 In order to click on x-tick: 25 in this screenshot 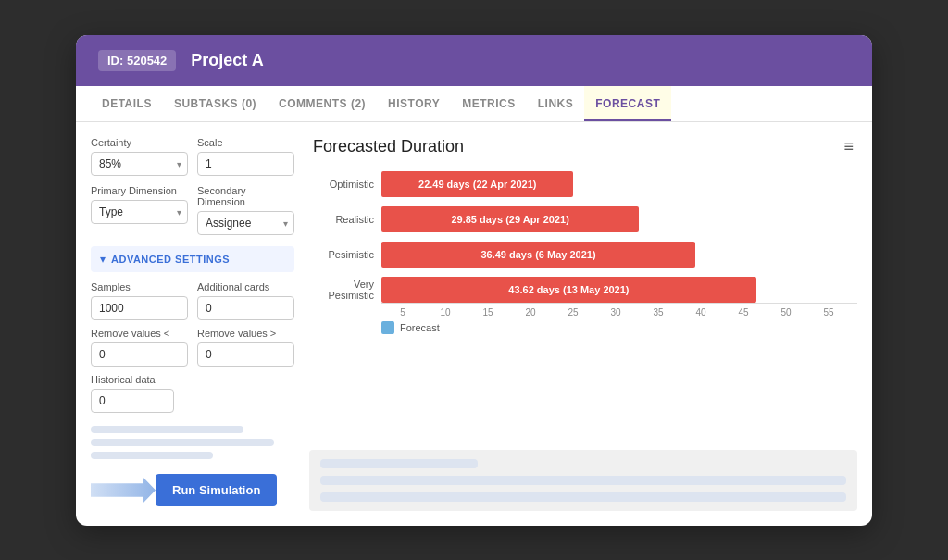, I will do `click(573, 313)`.